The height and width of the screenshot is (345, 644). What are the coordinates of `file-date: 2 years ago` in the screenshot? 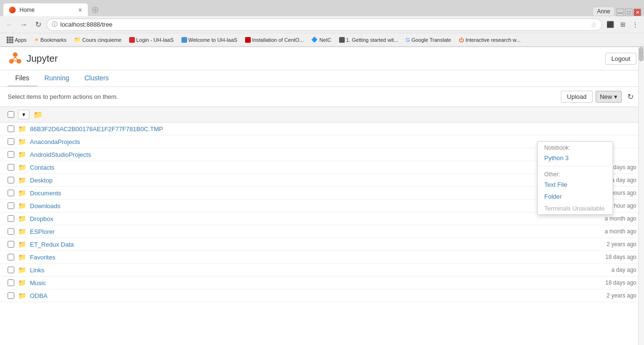 It's located at (621, 296).